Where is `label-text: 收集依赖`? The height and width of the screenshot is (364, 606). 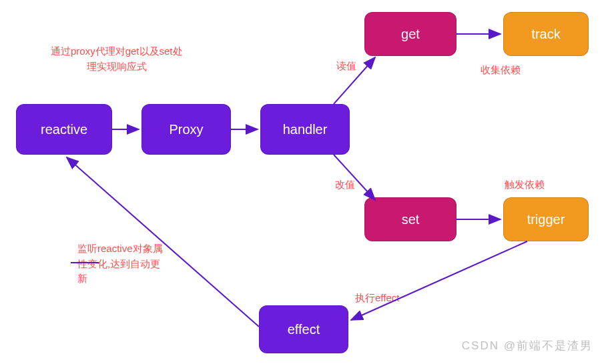
label-text: 收集依赖 is located at coordinates (501, 69).